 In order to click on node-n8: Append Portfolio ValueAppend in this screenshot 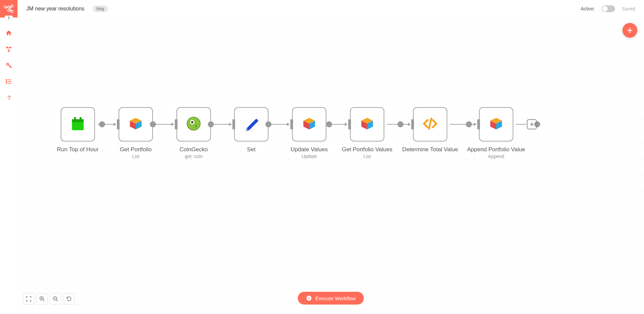, I will do `click(508, 133)`.